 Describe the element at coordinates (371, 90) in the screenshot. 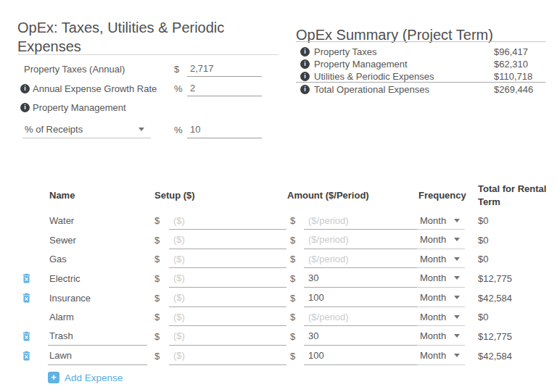

I see `summary-total-label: Total Operational Expenses` at that location.